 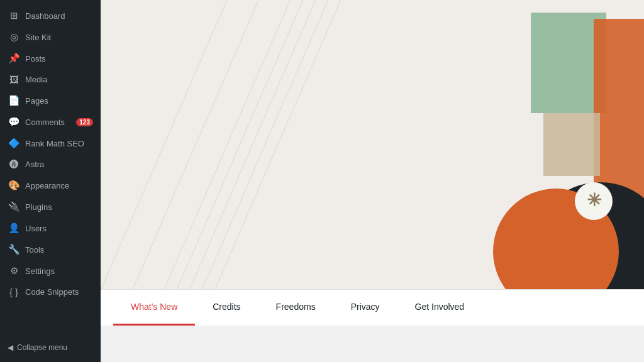 I want to click on tab-whats-new: What's New, so click(x=154, y=308).